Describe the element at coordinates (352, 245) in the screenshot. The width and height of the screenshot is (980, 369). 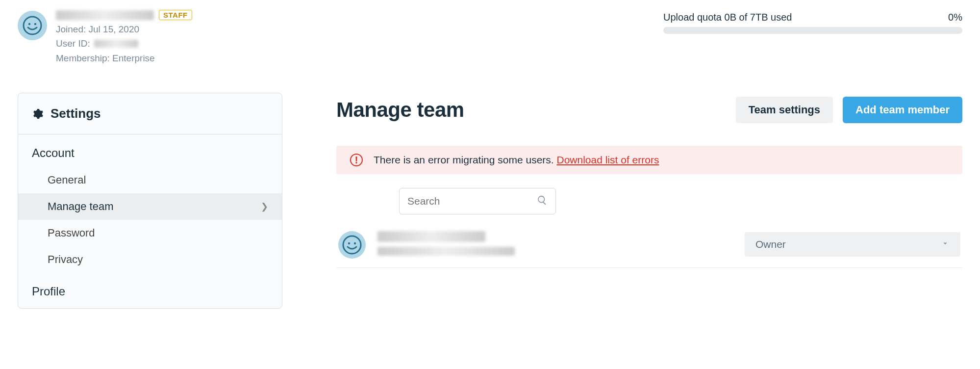
I see `member-avatar` at that location.